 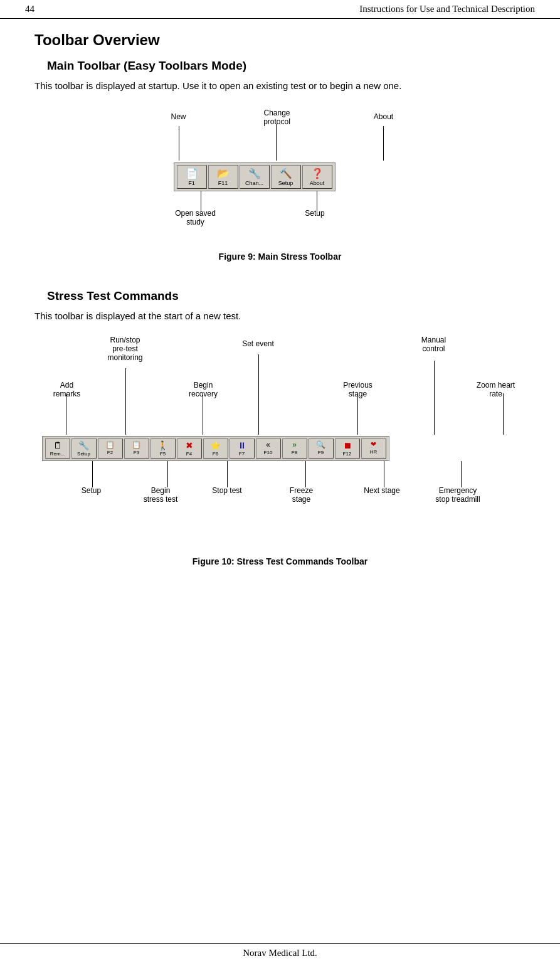 What do you see at coordinates (203, 390) in the screenshot?
I see `callout-begin-recovery: Beginrecovery` at bounding box center [203, 390].